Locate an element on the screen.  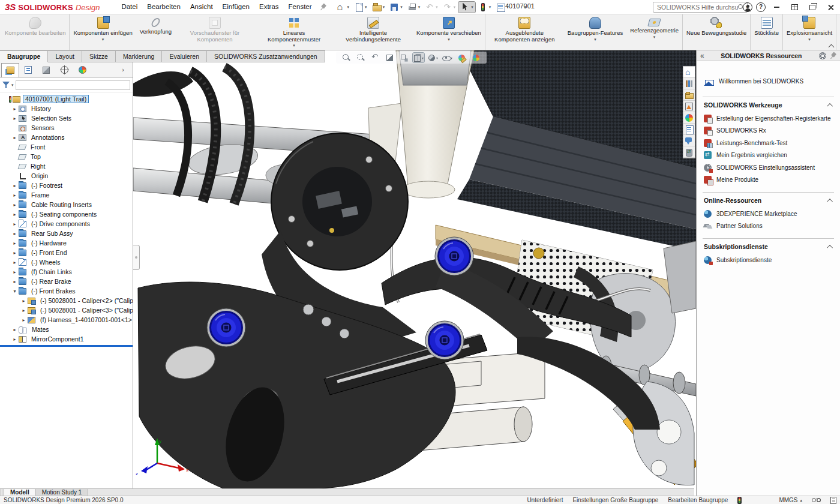
tree-item: ▸ Mates is located at coordinates (66, 329).